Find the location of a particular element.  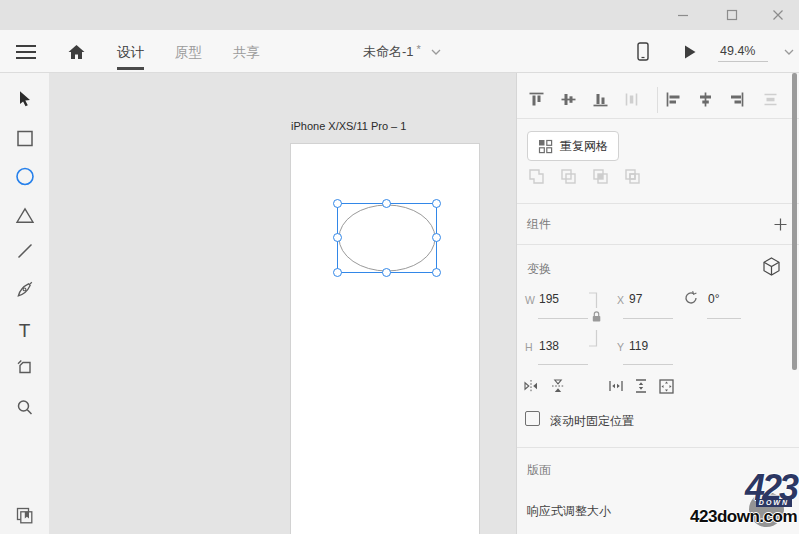

resize-handle-e is located at coordinates (436, 238).